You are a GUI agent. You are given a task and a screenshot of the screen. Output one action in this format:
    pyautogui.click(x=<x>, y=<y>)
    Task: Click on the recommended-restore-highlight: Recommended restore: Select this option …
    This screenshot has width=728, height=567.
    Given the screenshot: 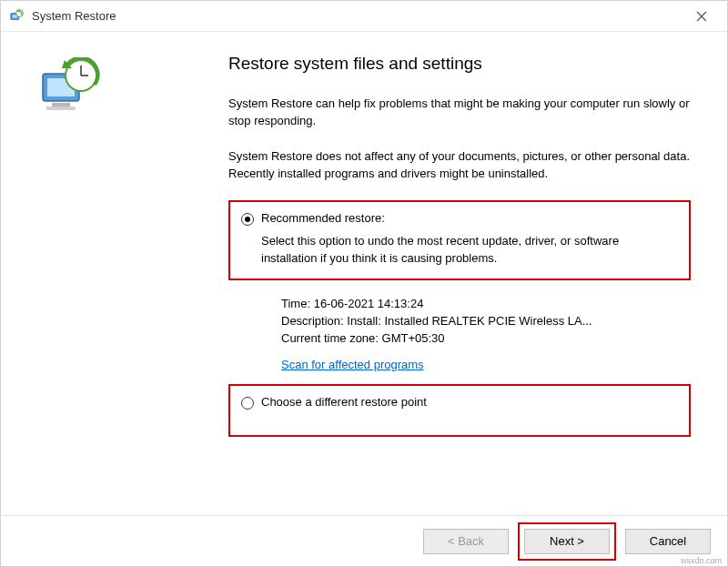 What is the action you would take?
    pyautogui.click(x=460, y=240)
    